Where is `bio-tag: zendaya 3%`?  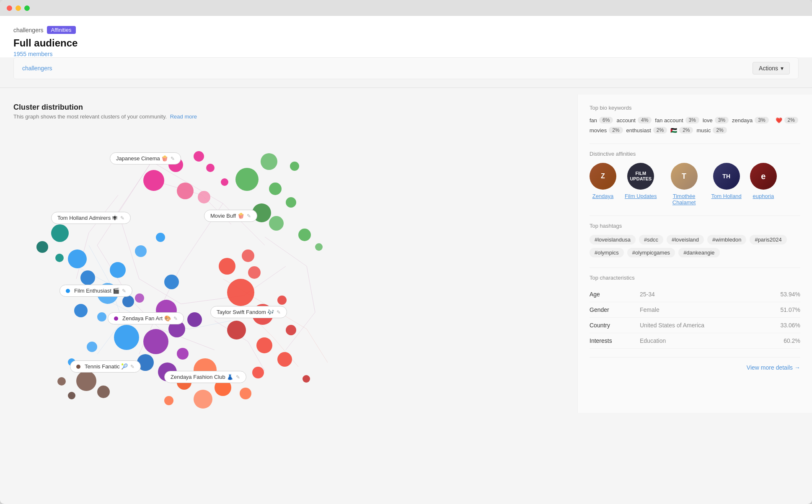
bio-tag: zendaya 3% is located at coordinates (750, 120).